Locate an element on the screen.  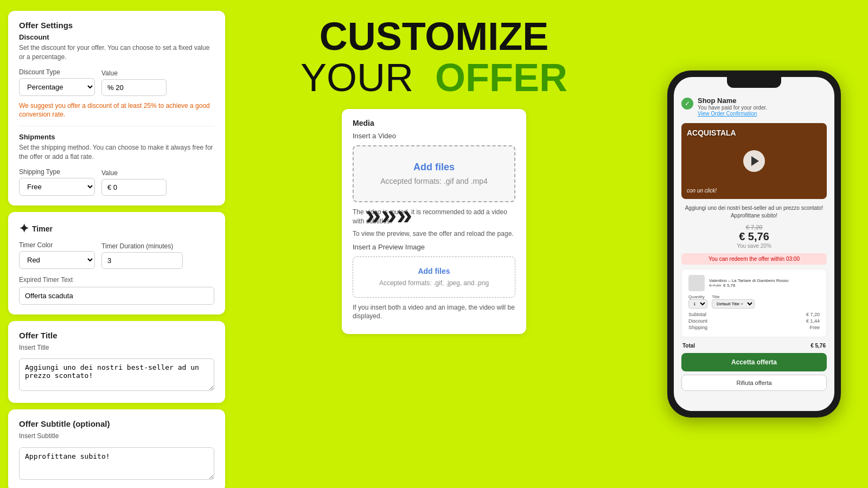
shipments-field-row: Shipping Type Free Flat Rate Value is located at coordinates (117, 182).